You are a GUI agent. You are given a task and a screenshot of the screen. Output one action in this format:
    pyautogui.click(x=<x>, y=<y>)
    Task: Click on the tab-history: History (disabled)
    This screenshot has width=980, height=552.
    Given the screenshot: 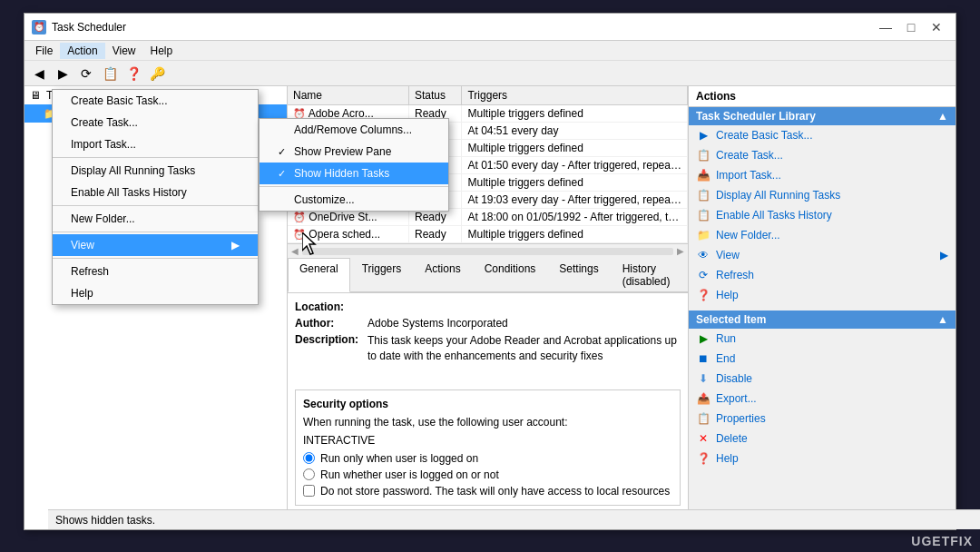 What is the action you would take?
    pyautogui.click(x=650, y=275)
    